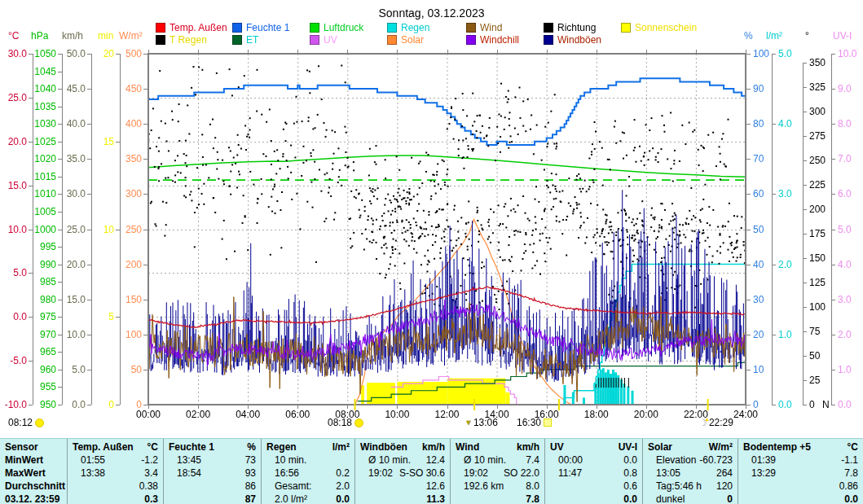  What do you see at coordinates (337, 28) in the screenshot?
I see `legend-item-luftdruck: Luftdruck` at bounding box center [337, 28].